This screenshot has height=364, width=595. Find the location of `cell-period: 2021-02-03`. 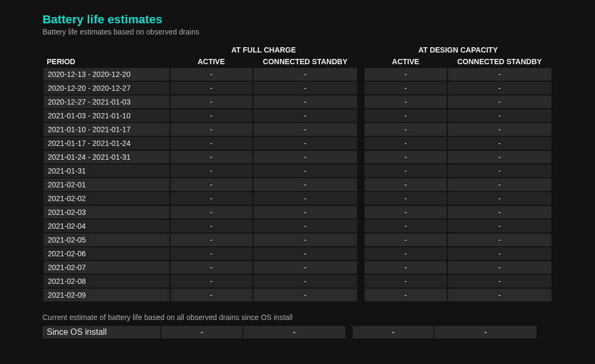

cell-period: 2021-02-03 is located at coordinates (106, 212).